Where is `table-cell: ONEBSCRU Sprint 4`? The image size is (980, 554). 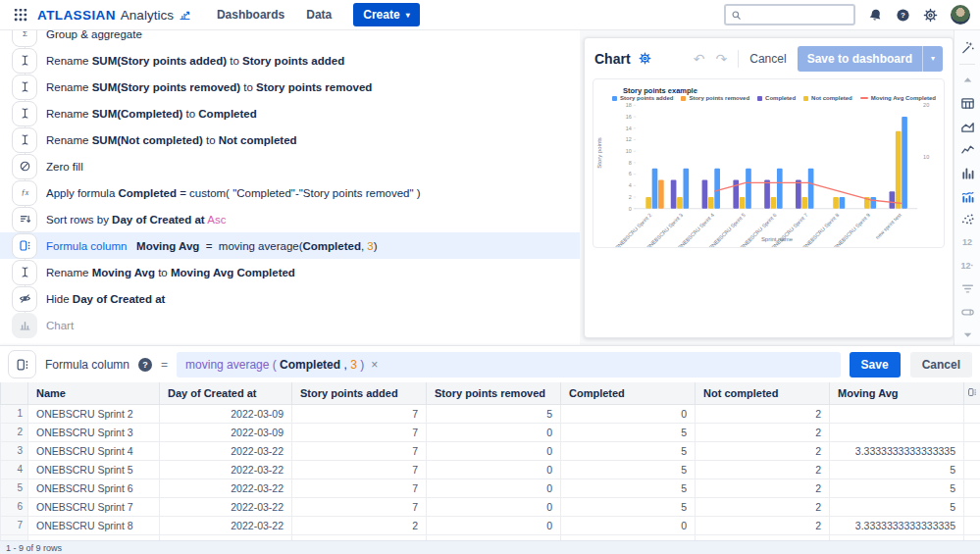
table-cell: ONEBSCRU Sprint 4 is located at coordinates (94, 451).